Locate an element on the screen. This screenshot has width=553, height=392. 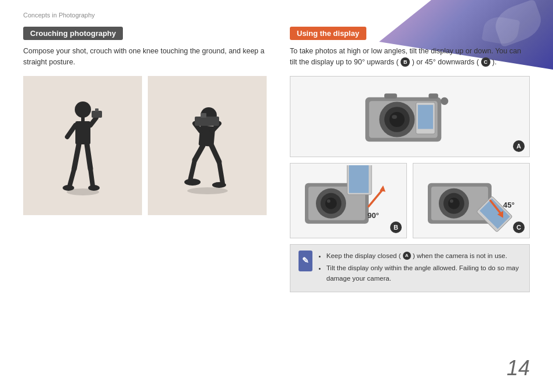
crouching-figure-box is located at coordinates (208, 146).